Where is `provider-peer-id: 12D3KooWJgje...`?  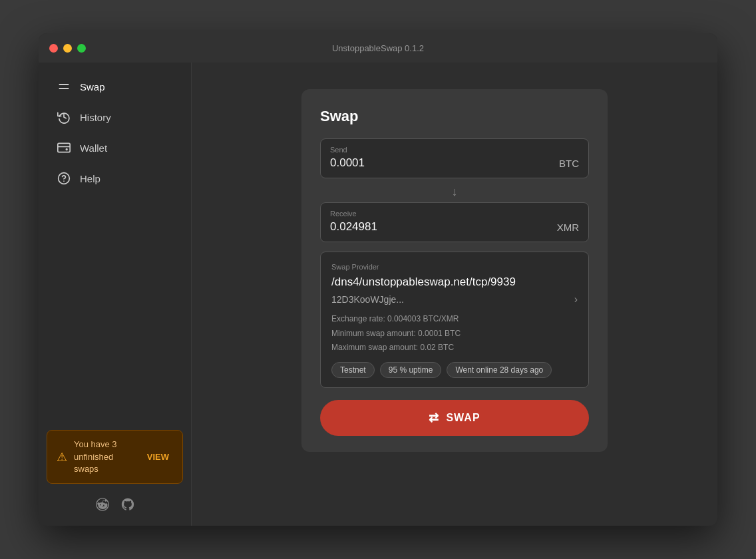
provider-peer-id: 12D3KooWJgje... is located at coordinates (367, 299).